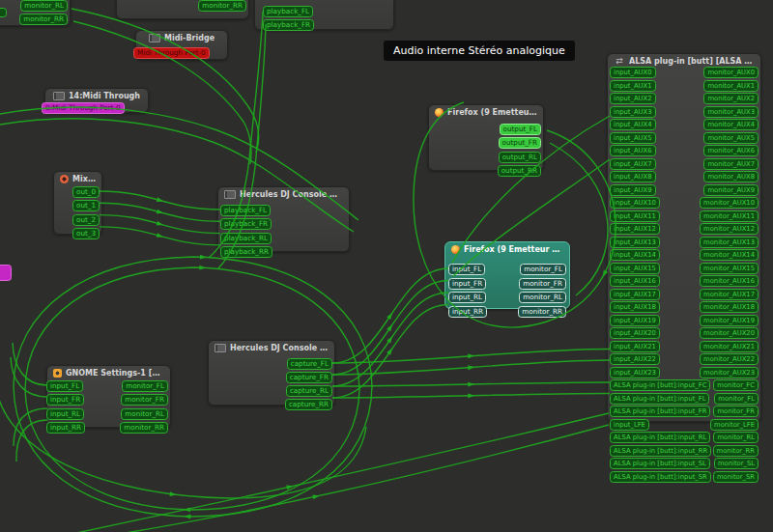 This screenshot has height=532, width=773. I want to click on hercules-capture-header: Hercules DJ Console RMX Surro..., so click(272, 348).